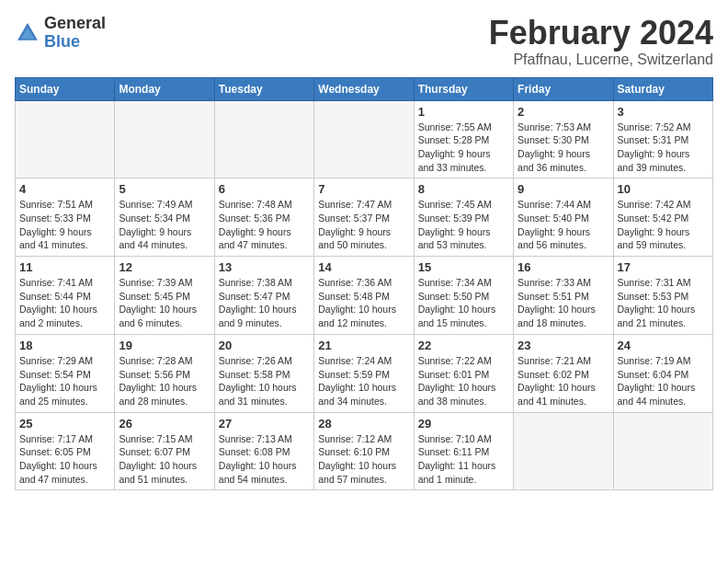 The width and height of the screenshot is (728, 563). What do you see at coordinates (264, 217) in the screenshot?
I see `calendar-cell: 6Sunrise: 7:48 AM Sunset: 5:36 PM Daylig…` at bounding box center [264, 217].